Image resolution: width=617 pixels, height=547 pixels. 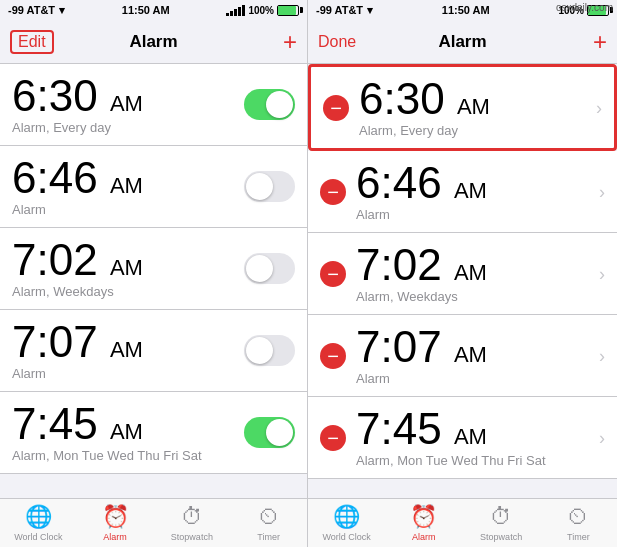 I want to click on alarm-row-2-right, so click(x=270, y=186).